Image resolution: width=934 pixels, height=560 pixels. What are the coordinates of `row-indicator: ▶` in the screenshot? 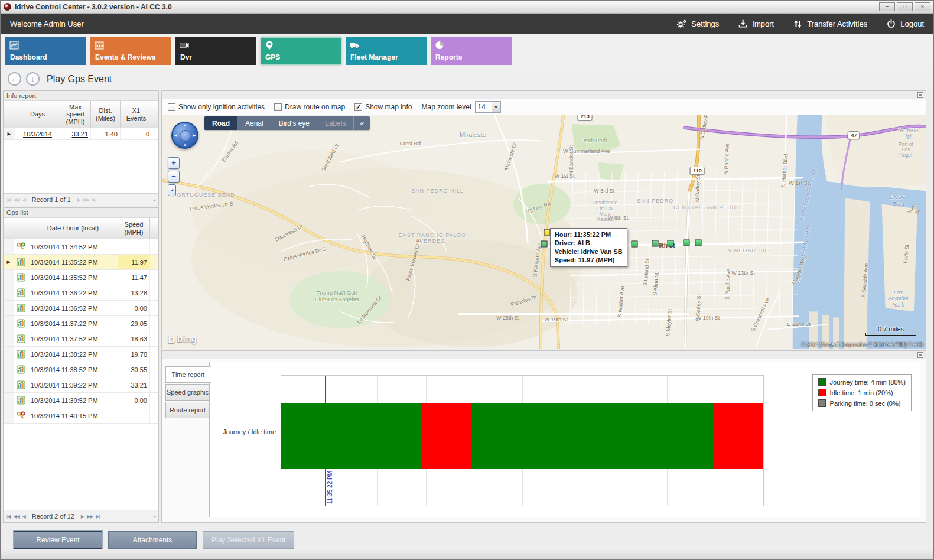 It's located at (9, 134).